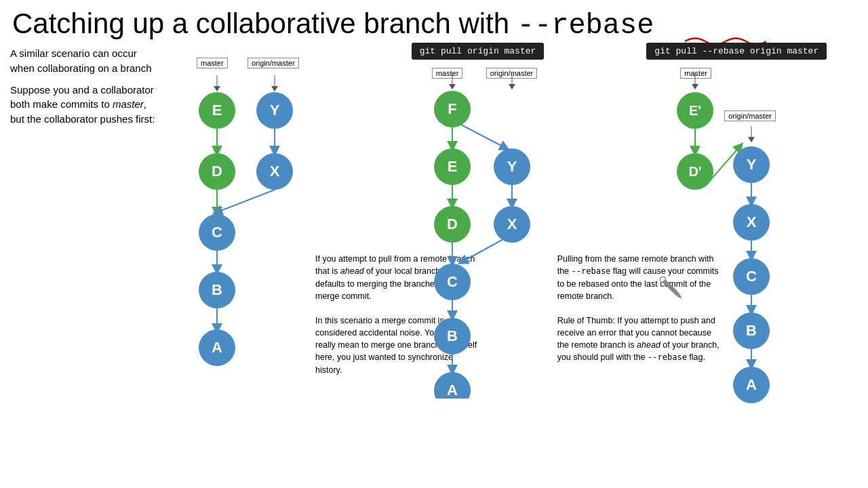 The image size is (868, 488). I want to click on d2-cmd: git pull origin master, so click(478, 52).